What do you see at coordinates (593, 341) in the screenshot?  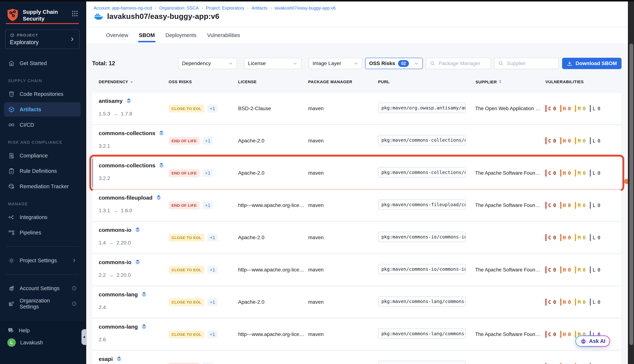 I see `ask-ai-button: Ask AI` at bounding box center [593, 341].